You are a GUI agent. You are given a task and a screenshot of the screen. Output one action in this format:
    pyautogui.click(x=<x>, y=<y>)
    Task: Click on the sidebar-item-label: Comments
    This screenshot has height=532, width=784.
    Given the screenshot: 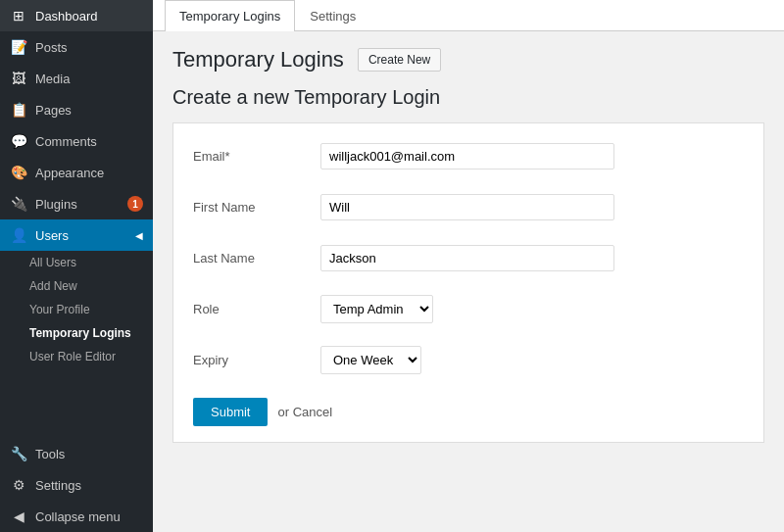 What is the action you would take?
    pyautogui.click(x=89, y=141)
    